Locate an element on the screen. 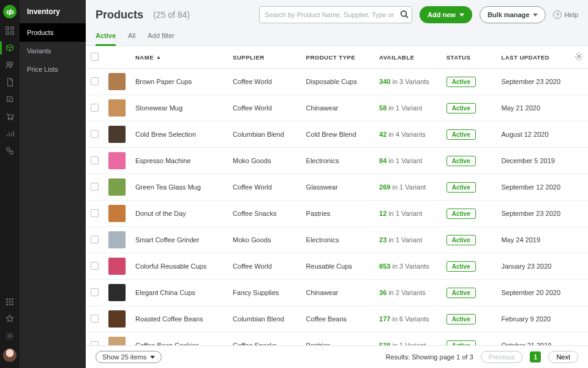 Image resolution: width=588 pixels, height=368 pixels. next-page-button: Next is located at coordinates (564, 357).